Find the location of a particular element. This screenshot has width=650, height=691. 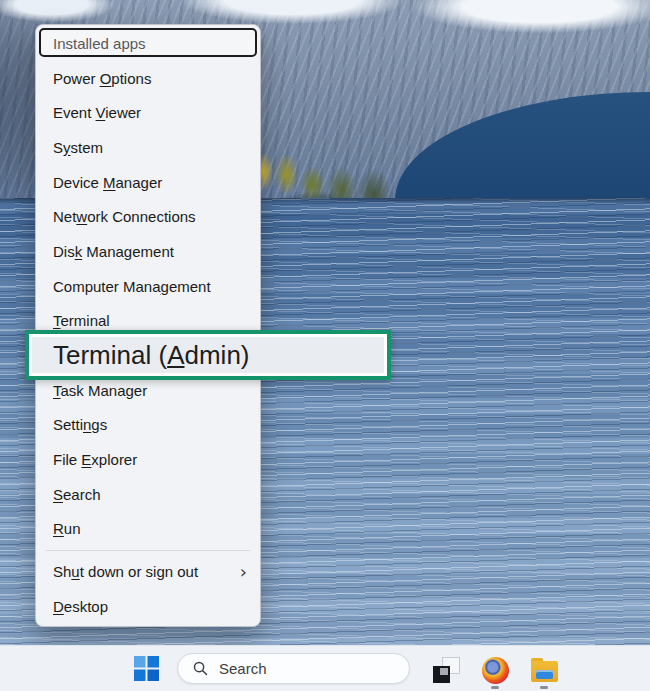

menu-item-power-options: Power Options is located at coordinates (148, 78).